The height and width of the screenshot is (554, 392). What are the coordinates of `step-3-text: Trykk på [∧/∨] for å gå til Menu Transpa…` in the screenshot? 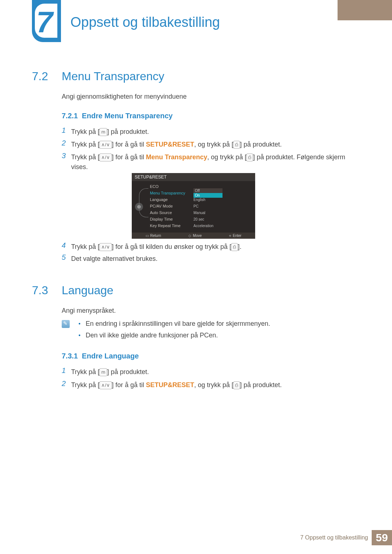 It's located at (209, 162).